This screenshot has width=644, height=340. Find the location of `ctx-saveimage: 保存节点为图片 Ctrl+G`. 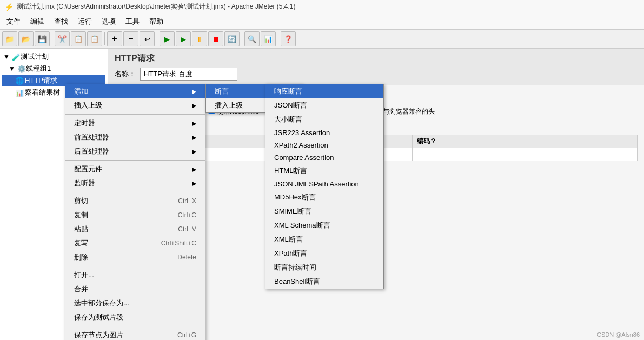

ctx-saveimage: 保存节点为图片 Ctrl+G is located at coordinates (135, 334).